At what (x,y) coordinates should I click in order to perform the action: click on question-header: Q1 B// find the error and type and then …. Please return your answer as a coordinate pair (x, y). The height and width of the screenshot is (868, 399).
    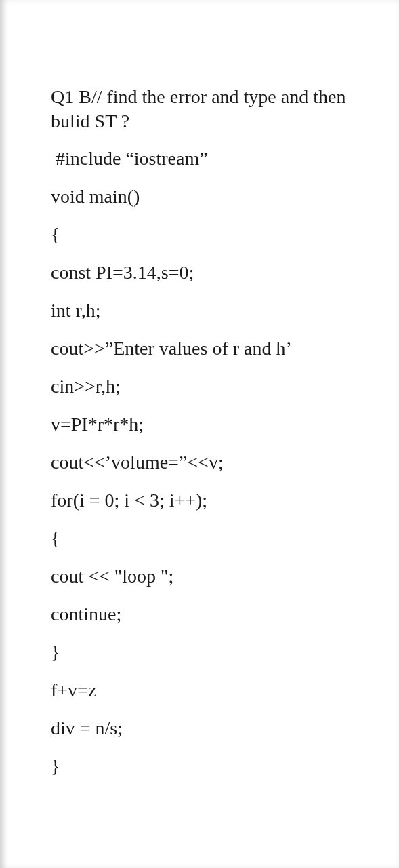
    Looking at the image, I should click on (205, 110).